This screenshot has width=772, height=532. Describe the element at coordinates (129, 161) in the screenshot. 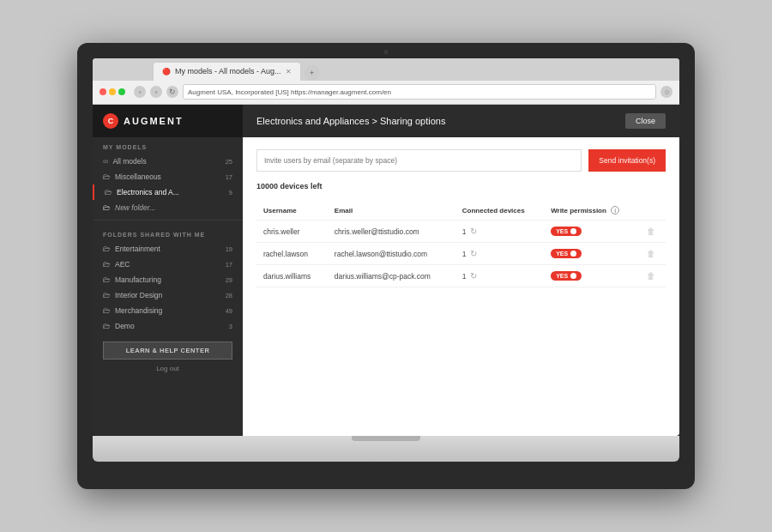

I see `all-models-label: All models` at that location.